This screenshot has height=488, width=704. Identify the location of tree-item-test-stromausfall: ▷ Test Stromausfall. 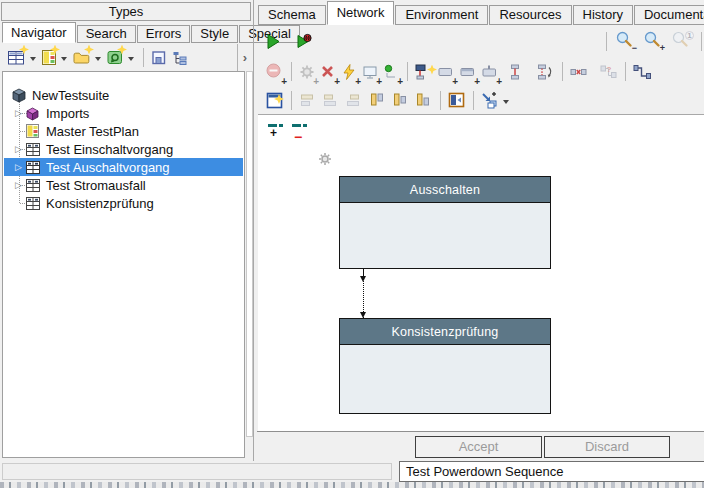
(124, 185).